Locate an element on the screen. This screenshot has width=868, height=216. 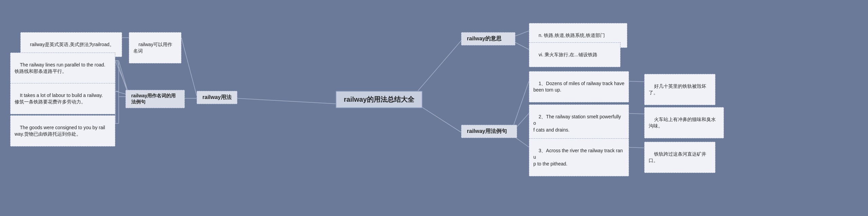
ex3-zh-label: 铁轨跨过这条河直达矿井口。 is located at coordinates (677, 157).